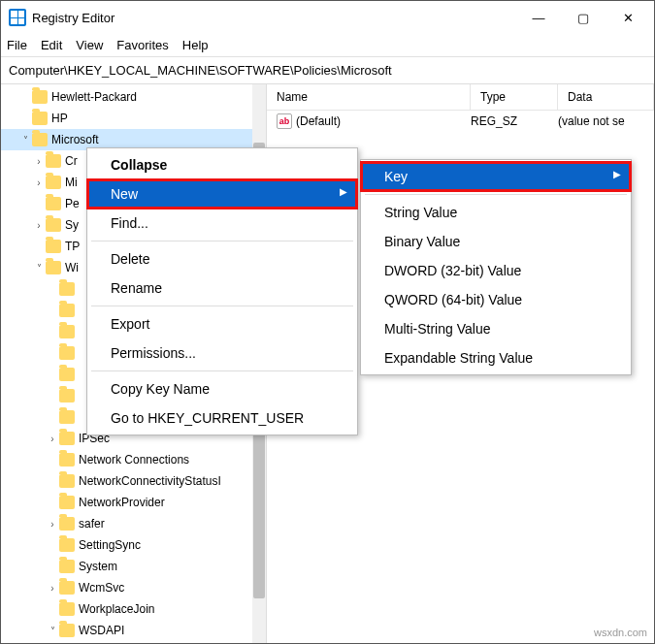 The height and width of the screenshot is (644, 655). What do you see at coordinates (222, 259) in the screenshot?
I see `ctx-delete: Delete` at bounding box center [222, 259].